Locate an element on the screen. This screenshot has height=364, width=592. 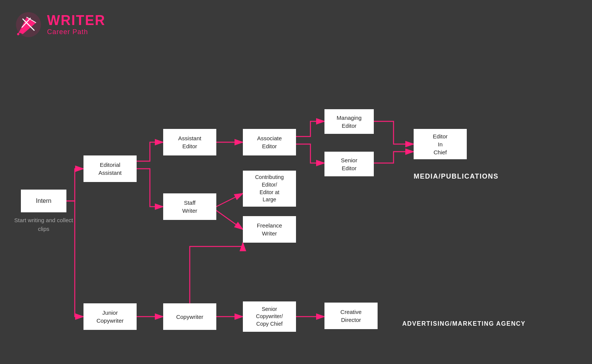
advertising-label: ADVERTISING/MARKETING AGENCY is located at coordinates (464, 324).